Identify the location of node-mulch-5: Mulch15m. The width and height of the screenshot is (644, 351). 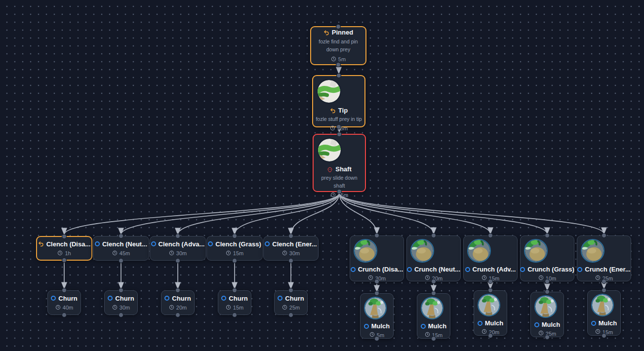
(604, 313).